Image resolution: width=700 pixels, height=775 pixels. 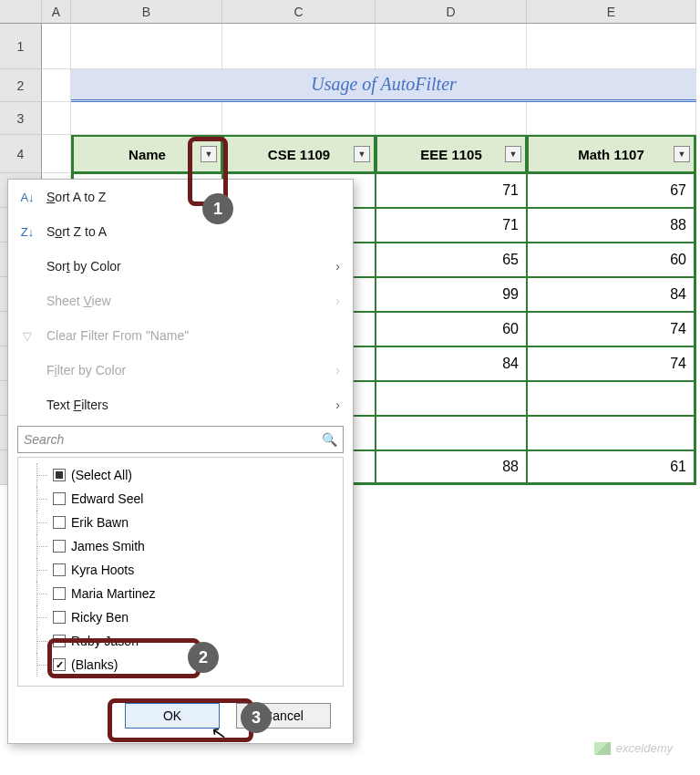 I want to click on item-label: Ruby Jason, so click(x=105, y=641).